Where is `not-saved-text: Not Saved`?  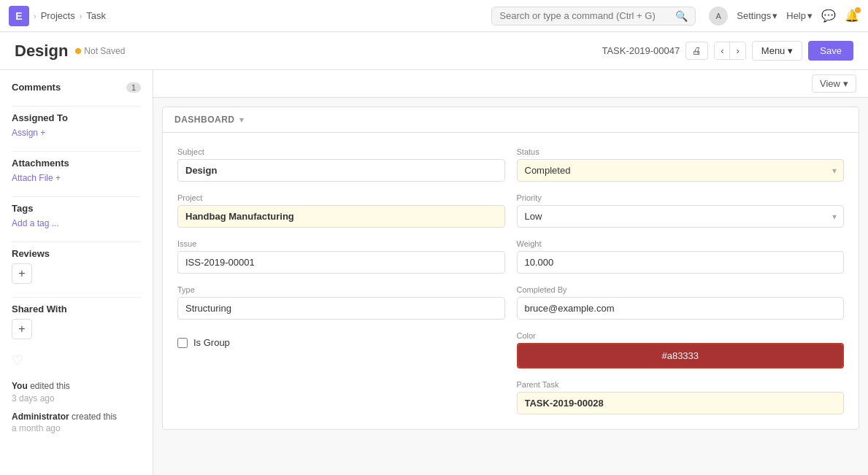
not-saved-text: Not Saved is located at coordinates (104, 51).